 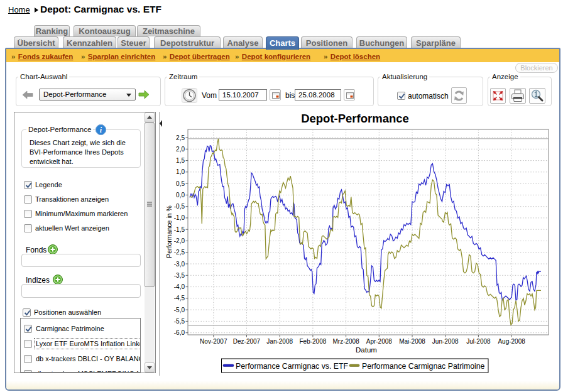 What do you see at coordinates (180, 230) in the screenshot?
I see `svg-text: -1,5` at bounding box center [180, 230].